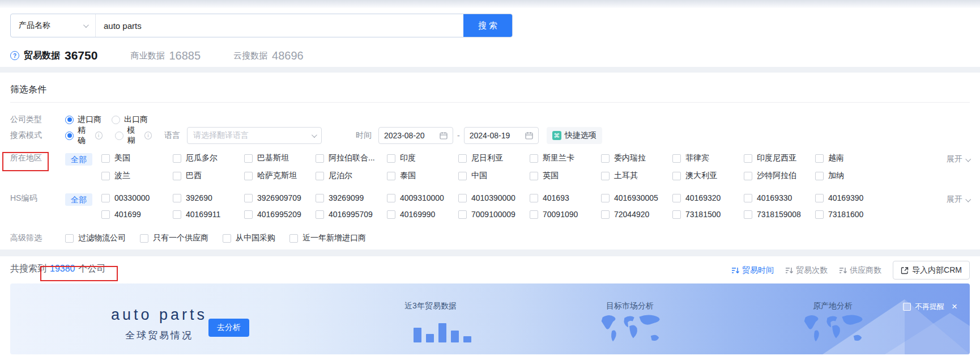  I want to click on region-checkbox: 厄瓜多尔, so click(208, 158).